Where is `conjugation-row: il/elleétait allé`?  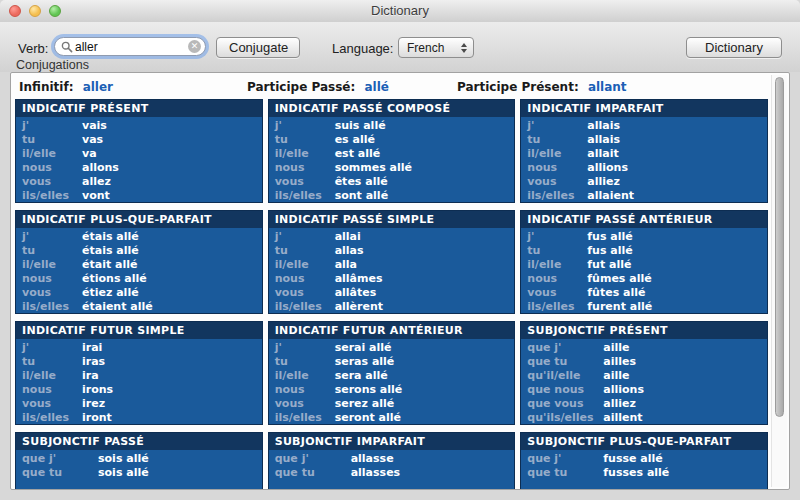
conjugation-row: il/elleétait allé is located at coordinates (139, 265).